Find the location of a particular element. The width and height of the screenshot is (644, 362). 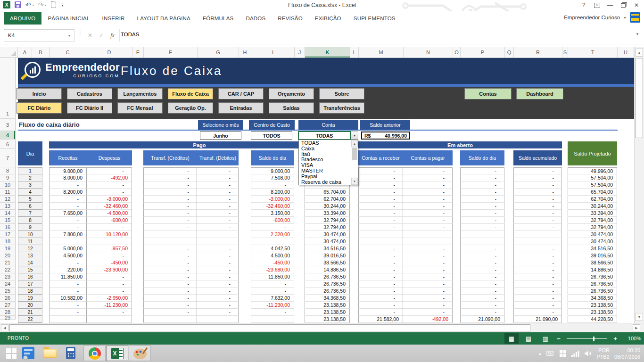

column-header-M: M is located at coordinates (381, 52).